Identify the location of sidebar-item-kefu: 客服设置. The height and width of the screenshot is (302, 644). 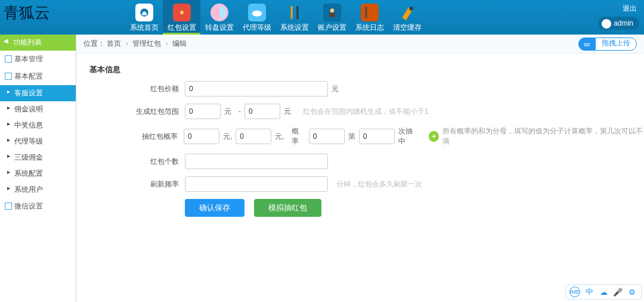
(38, 93).